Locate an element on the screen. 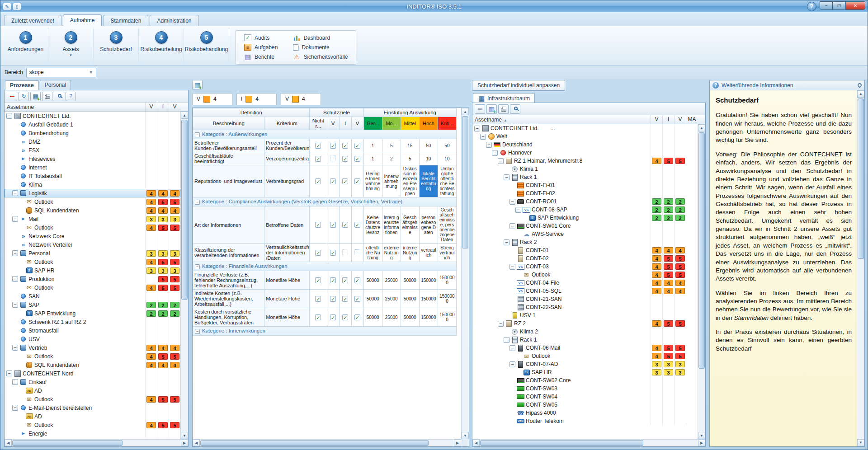 This screenshot has height=450, width=868. column-header: Kriti... is located at coordinates (447, 124).